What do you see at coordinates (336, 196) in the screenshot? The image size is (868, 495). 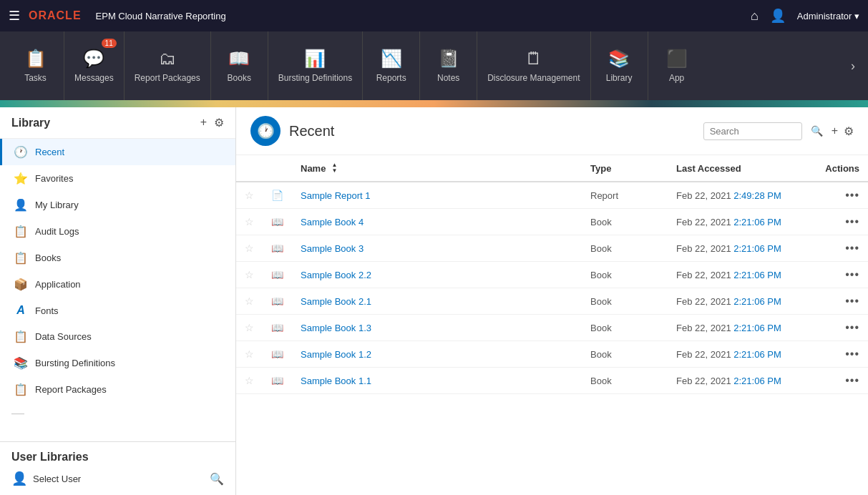 I see `item-name-link: Sample Report 1` at bounding box center [336, 196].